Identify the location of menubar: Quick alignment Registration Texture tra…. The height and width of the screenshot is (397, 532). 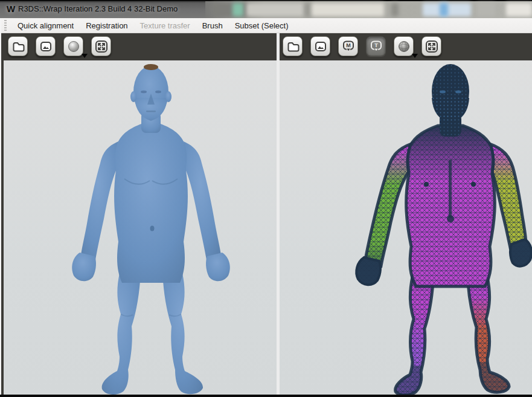
(266, 25).